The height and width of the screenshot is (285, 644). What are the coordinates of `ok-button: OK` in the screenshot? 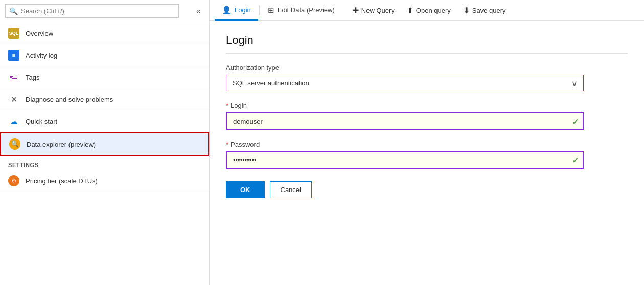 It's located at (245, 190).